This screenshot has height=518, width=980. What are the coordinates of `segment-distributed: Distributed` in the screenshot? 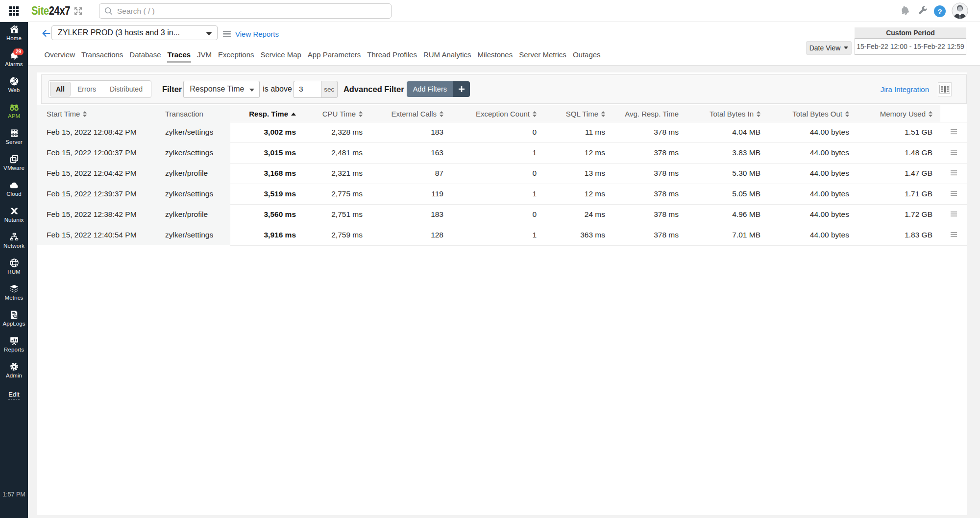 It's located at (126, 89).